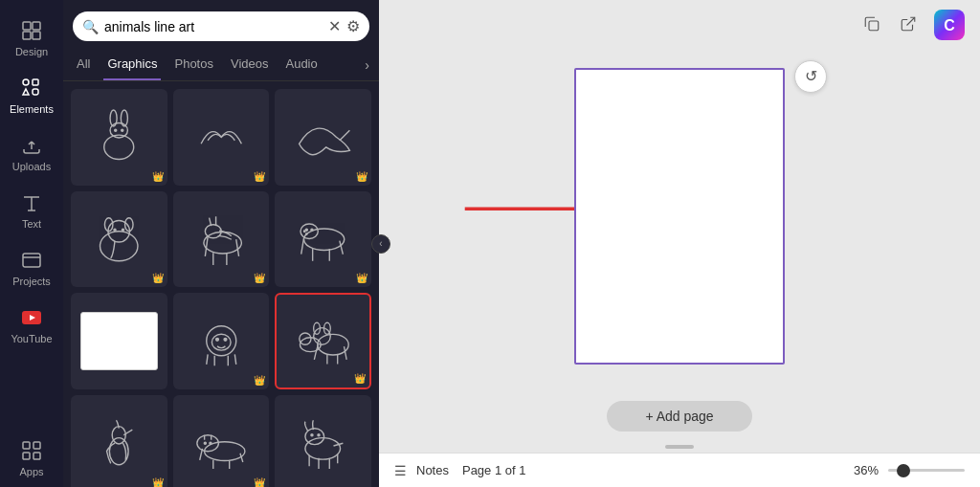 The image size is (980, 487). What do you see at coordinates (679, 416) in the screenshot?
I see `add-page-button: + Add page` at bounding box center [679, 416].